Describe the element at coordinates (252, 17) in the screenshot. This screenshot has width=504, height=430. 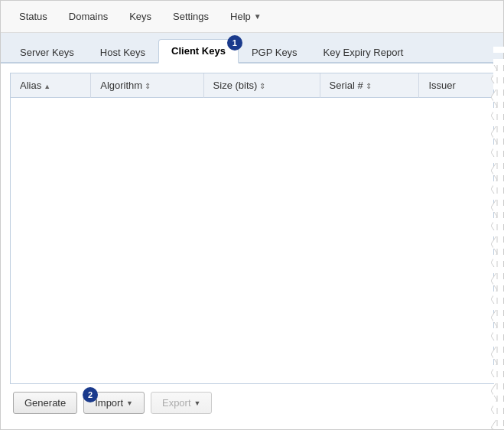
I see `top-nav: StatusDomainsKeysSettingsHelp▼` at that location.